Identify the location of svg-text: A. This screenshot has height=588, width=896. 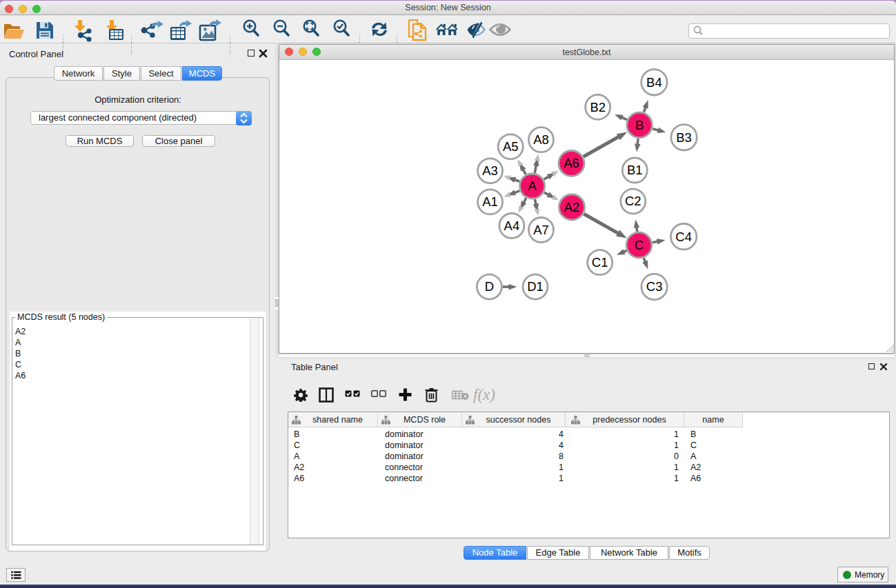
(532, 186).